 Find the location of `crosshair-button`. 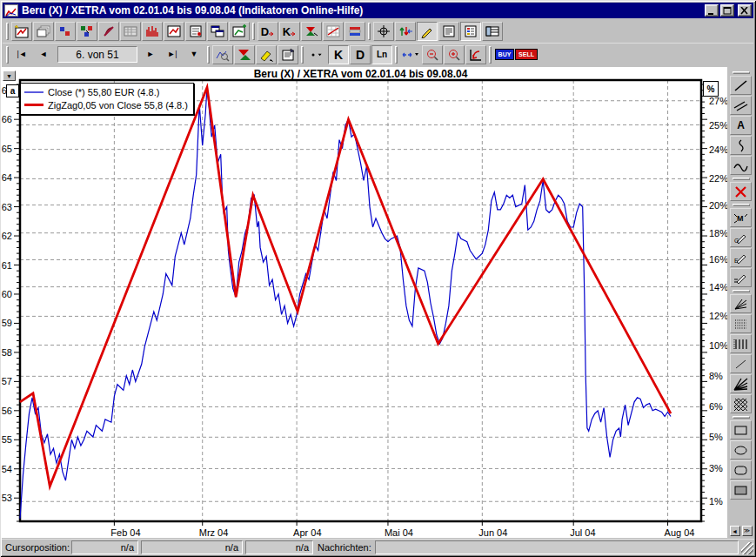

crosshair-button is located at coordinates (384, 31).